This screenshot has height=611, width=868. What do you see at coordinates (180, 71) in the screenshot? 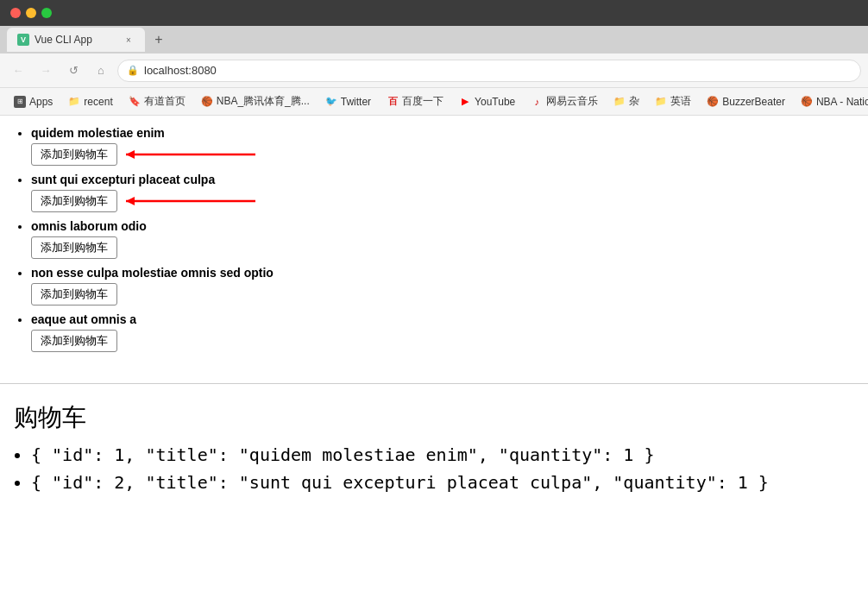
I see `url-text: localhost:8080` at bounding box center [180, 71].